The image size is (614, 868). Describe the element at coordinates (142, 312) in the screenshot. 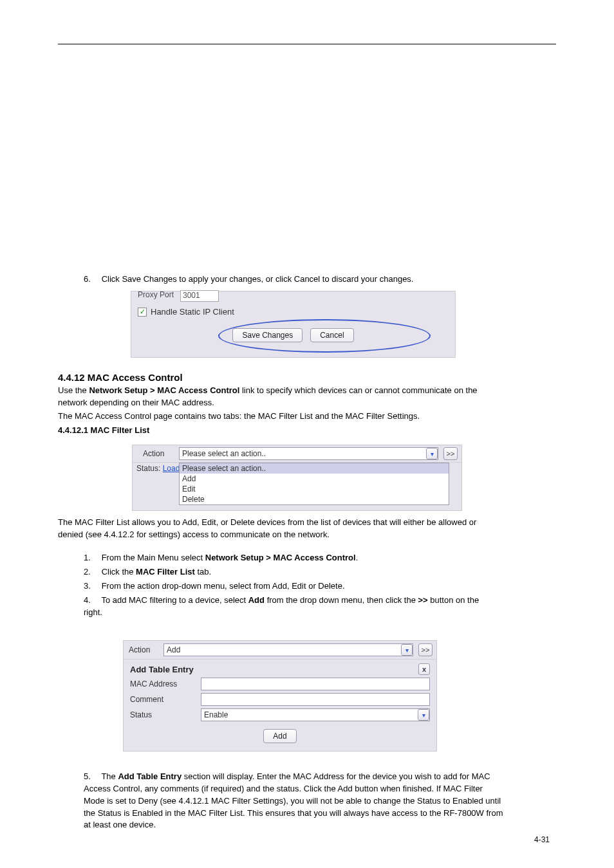

I see `handle-static-ip-checkbox: ✓` at that location.